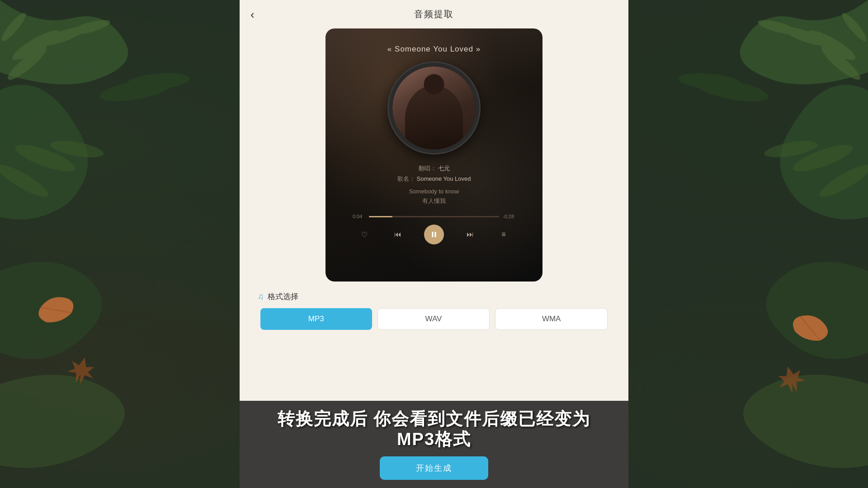 This screenshot has width=868, height=488. What do you see at coordinates (398, 235) in the screenshot?
I see `prev-button: ⏮` at bounding box center [398, 235].